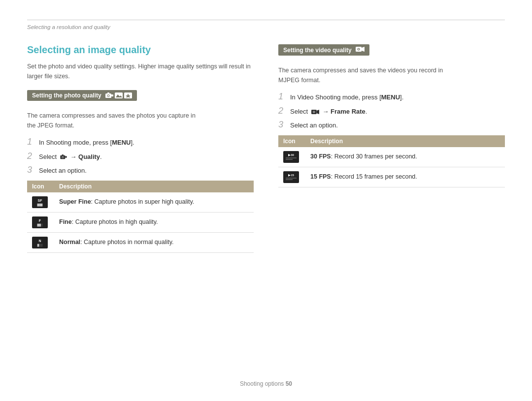 The width and height of the screenshot is (532, 401). What do you see at coordinates (392, 111) in the screenshot?
I see `video-step2: 2 Select → Frame Rate.` at bounding box center [392, 111].